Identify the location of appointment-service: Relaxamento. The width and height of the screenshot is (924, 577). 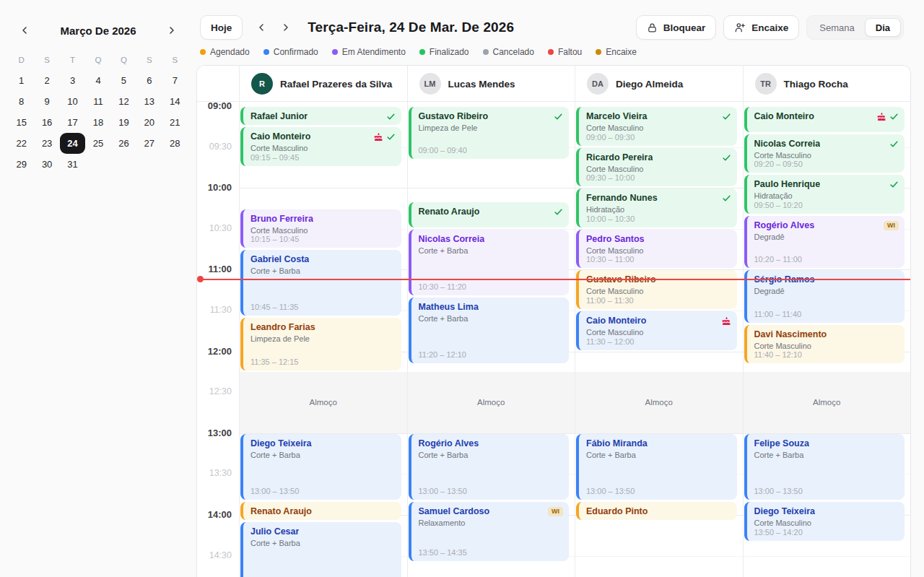
(491, 523).